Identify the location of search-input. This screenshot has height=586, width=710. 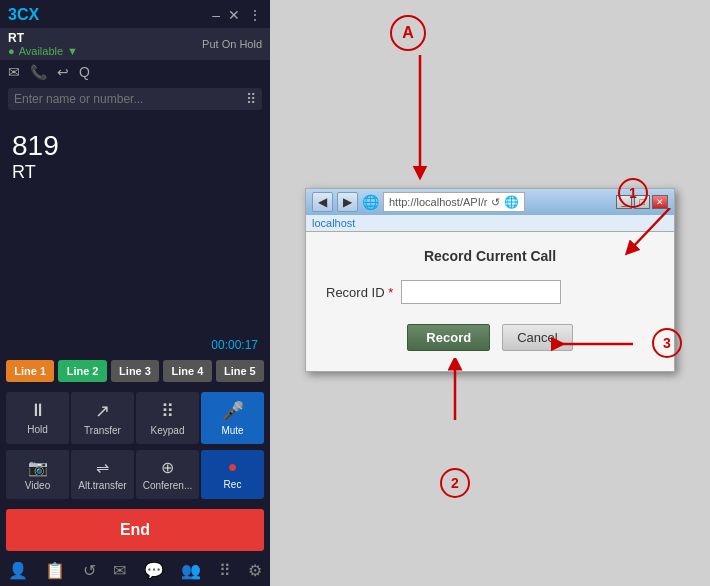
(130, 99).